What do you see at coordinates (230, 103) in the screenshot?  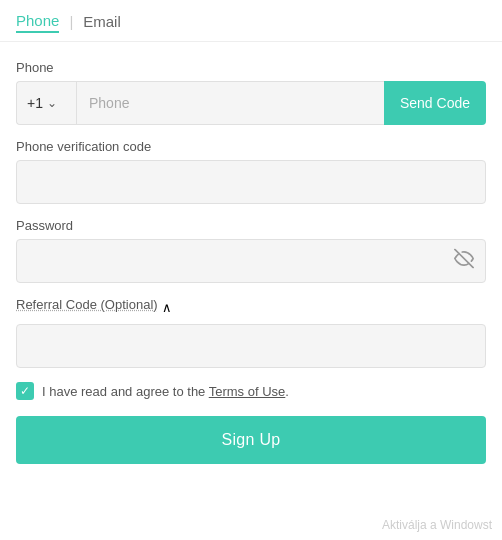 I see `phone-input` at bounding box center [230, 103].